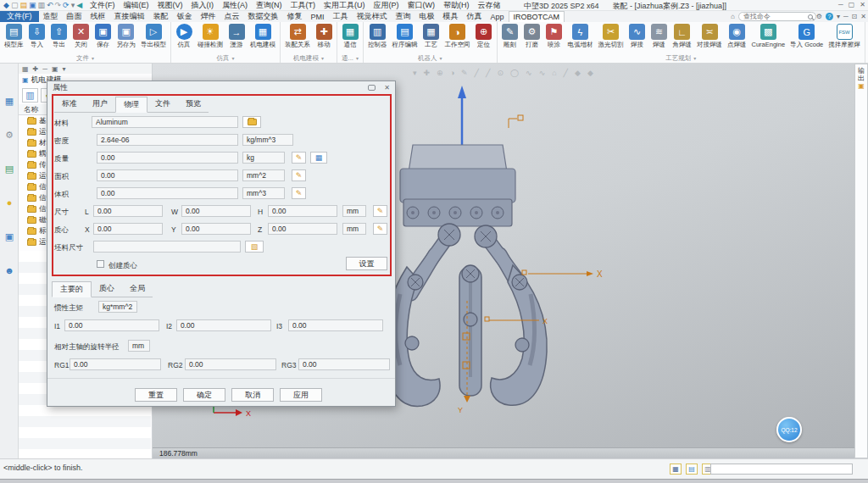  Describe the element at coordinates (301, 395) in the screenshot. I see `apply-button: 应用` at that location.